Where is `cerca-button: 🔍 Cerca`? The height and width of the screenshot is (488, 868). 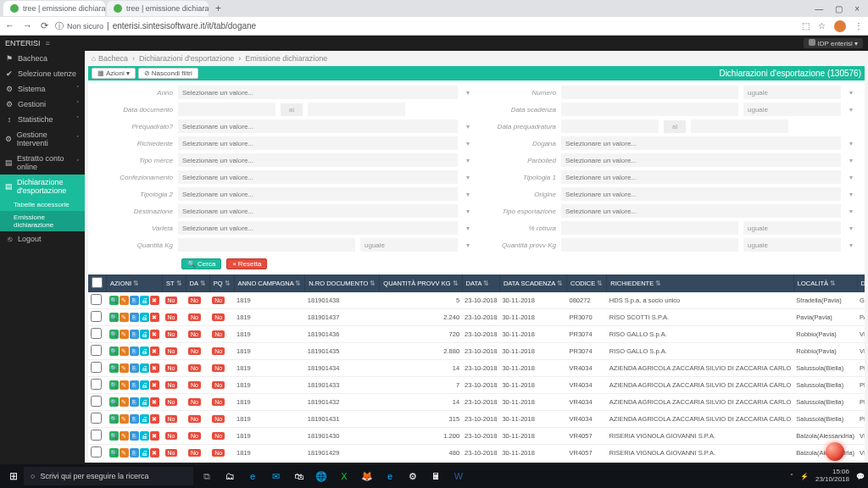
cerca-button: 🔍 Cerca is located at coordinates (202, 264).